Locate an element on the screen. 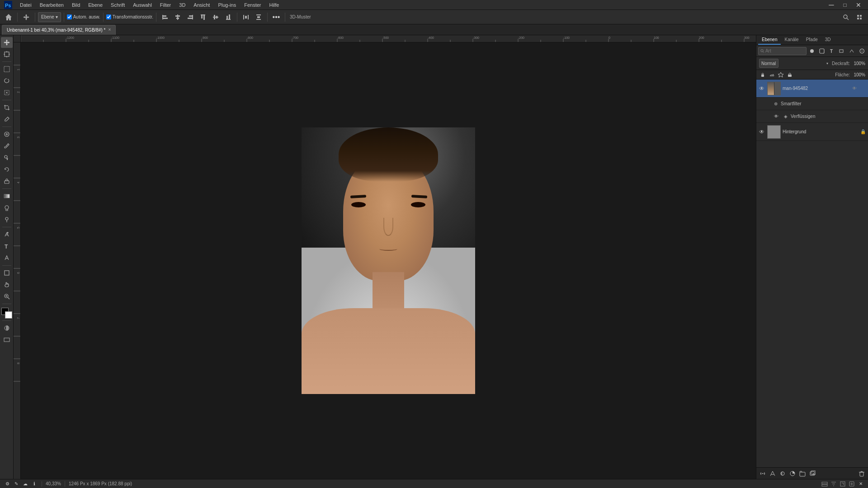 The width and height of the screenshot is (868, 488). add-mask-btn is located at coordinates (783, 474).